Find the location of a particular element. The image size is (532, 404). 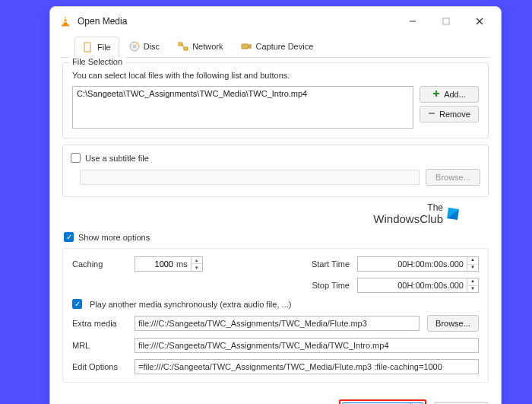

caching-input is located at coordinates (156, 264).